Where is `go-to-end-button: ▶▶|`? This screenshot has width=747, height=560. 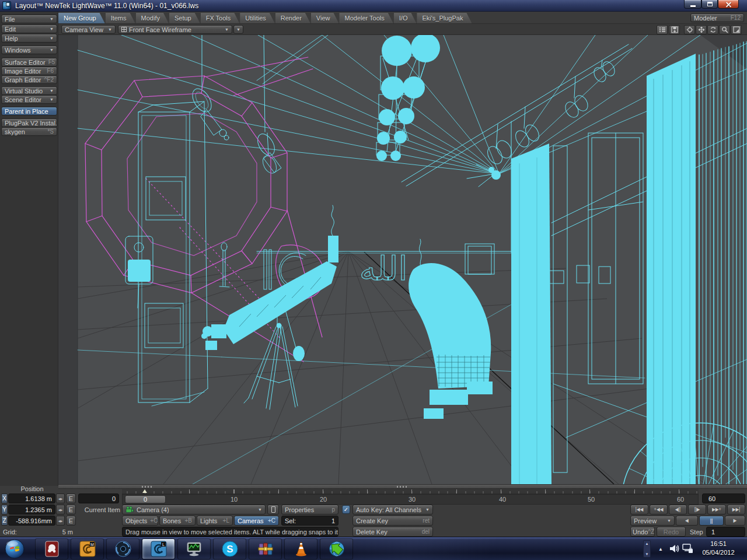
go-to-end-button: ▶▶| is located at coordinates (736, 510).